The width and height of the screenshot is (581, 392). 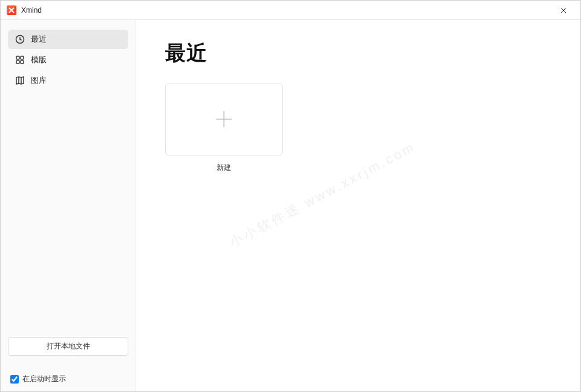 I want to click on page-title: 最近, so click(x=358, y=53).